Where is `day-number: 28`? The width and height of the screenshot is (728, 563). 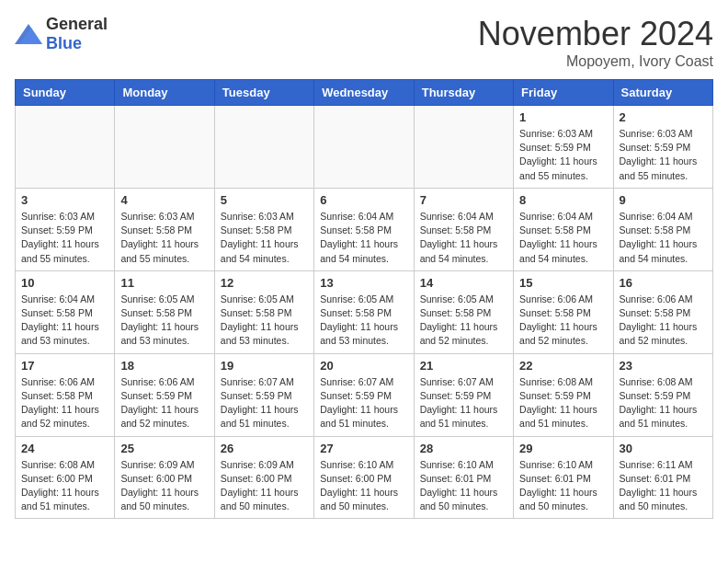 day-number: 28 is located at coordinates (463, 449).